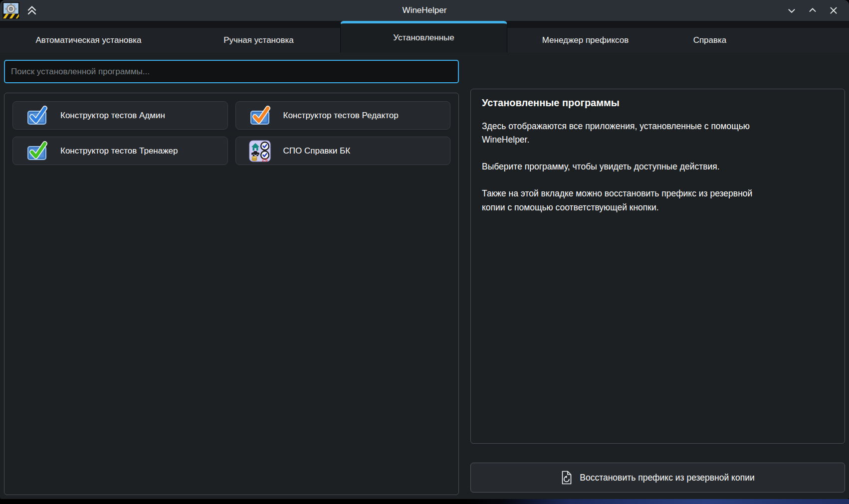  Describe the element at coordinates (424, 502) in the screenshot. I see `desktop-edge-strip` at that location.